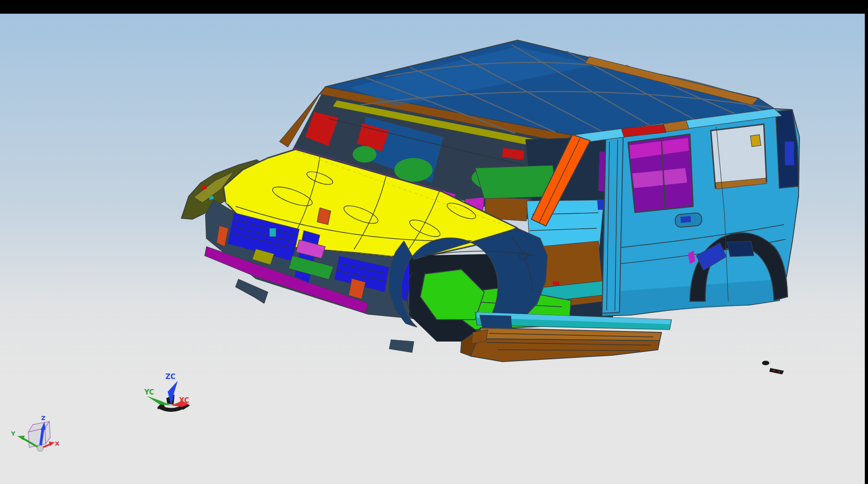 Image resolution: width=868 pixels, height=484 pixels. Describe the element at coordinates (613, 225) in the screenshot. I see `b-pillar` at that location.